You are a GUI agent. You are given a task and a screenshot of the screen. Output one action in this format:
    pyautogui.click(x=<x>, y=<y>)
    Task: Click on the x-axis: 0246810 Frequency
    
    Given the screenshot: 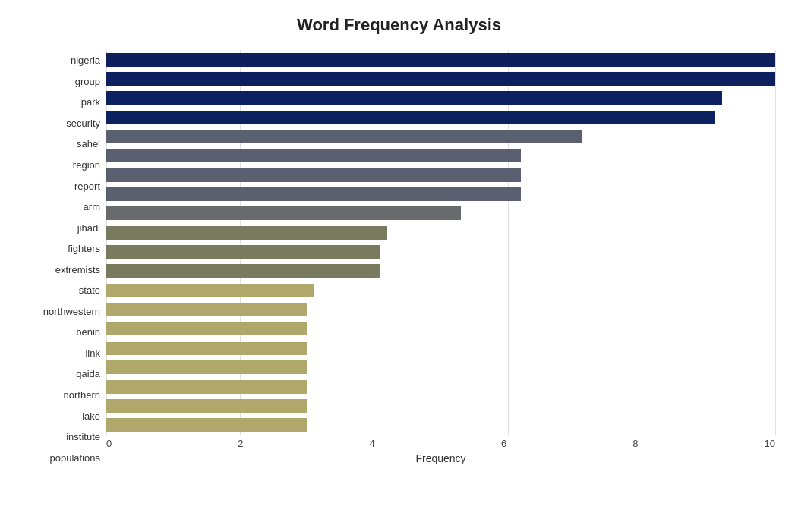 What is the action you would take?
    pyautogui.click(x=440, y=453)
    